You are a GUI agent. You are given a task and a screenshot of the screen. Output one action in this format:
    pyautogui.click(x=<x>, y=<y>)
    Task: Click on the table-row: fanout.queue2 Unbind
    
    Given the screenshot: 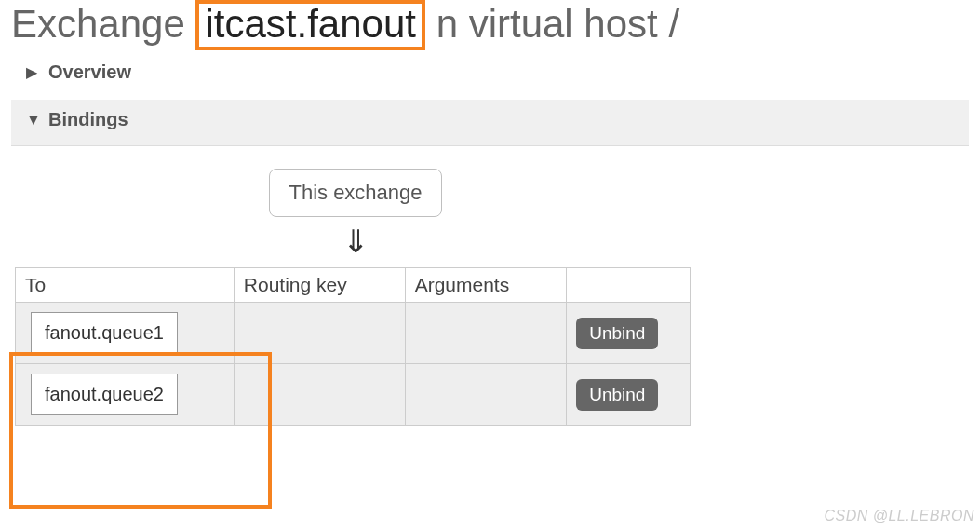 What is the action you would take?
    pyautogui.click(x=354, y=395)
    